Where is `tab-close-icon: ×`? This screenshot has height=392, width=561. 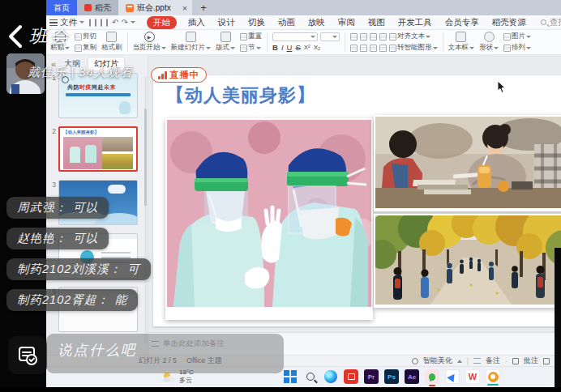 tab-close-icon: × is located at coordinates (185, 8).